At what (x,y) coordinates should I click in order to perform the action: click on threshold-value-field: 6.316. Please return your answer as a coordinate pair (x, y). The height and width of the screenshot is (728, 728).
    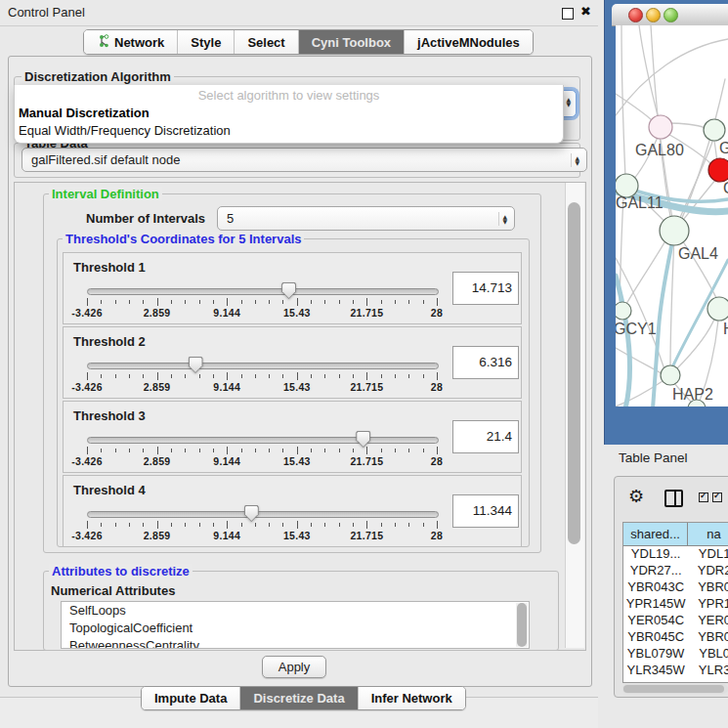
    Looking at the image, I should click on (486, 363).